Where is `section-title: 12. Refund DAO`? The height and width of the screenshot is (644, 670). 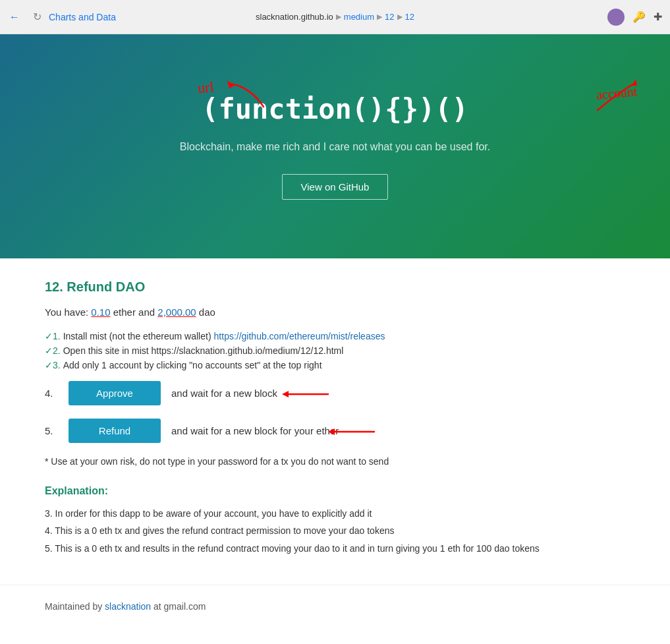
section-title: 12. Refund DAO is located at coordinates (335, 287).